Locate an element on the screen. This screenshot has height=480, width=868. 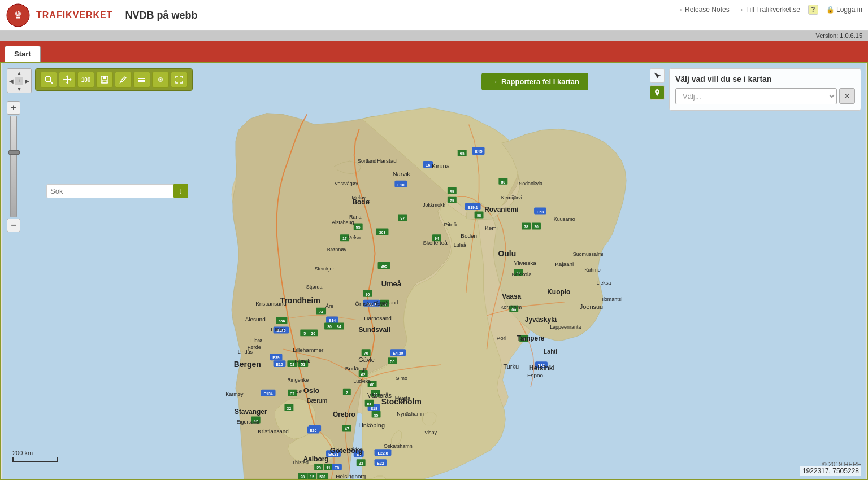
zoom-handle is located at coordinates (14, 152).